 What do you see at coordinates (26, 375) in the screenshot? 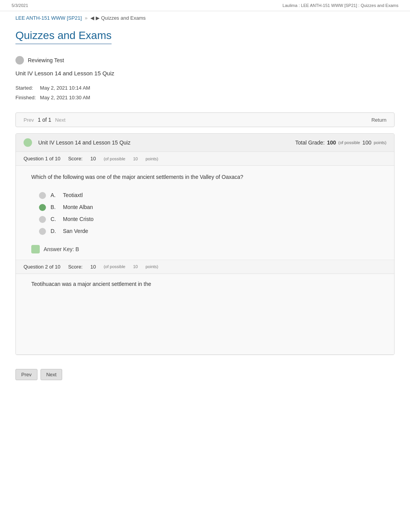
I see `footer-prev-button: Prev` at bounding box center [26, 375].